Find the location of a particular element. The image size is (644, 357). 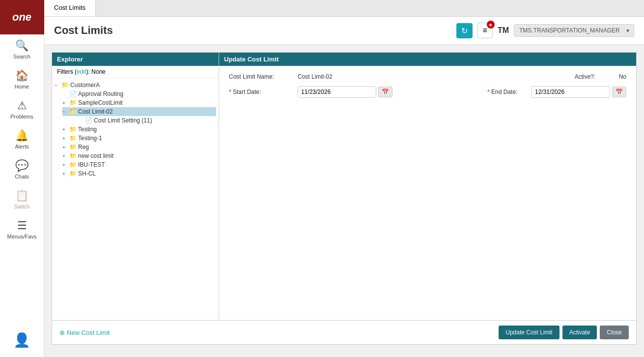

switch-icon: 📋 is located at coordinates (22, 196).